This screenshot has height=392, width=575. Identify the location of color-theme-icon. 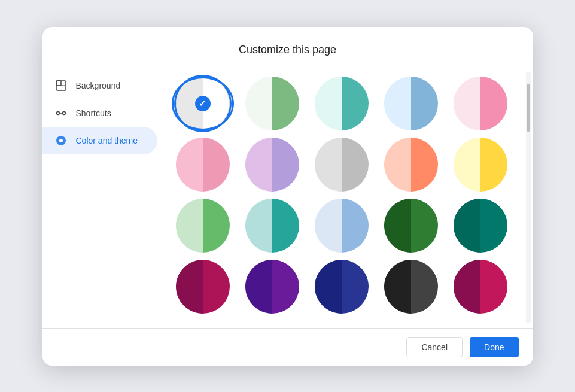
(61, 141).